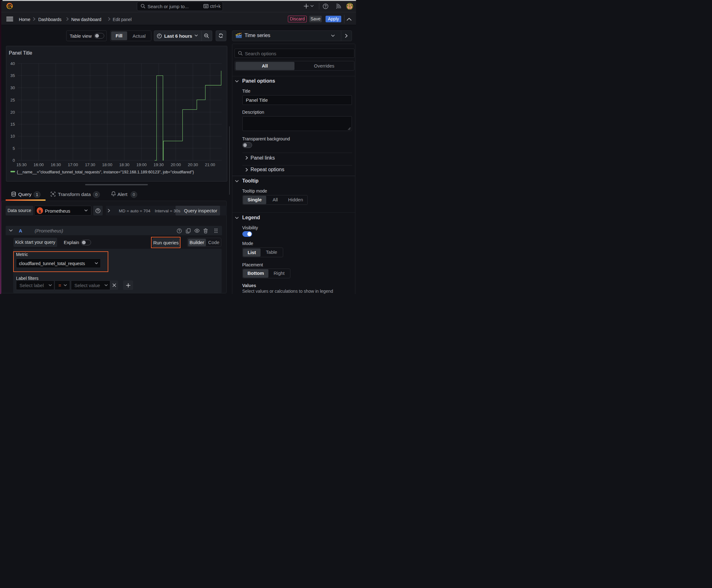 This screenshot has width=712, height=588. Describe the element at coordinates (124, 165) in the screenshot. I see `svg-text: 18:30` at that location.